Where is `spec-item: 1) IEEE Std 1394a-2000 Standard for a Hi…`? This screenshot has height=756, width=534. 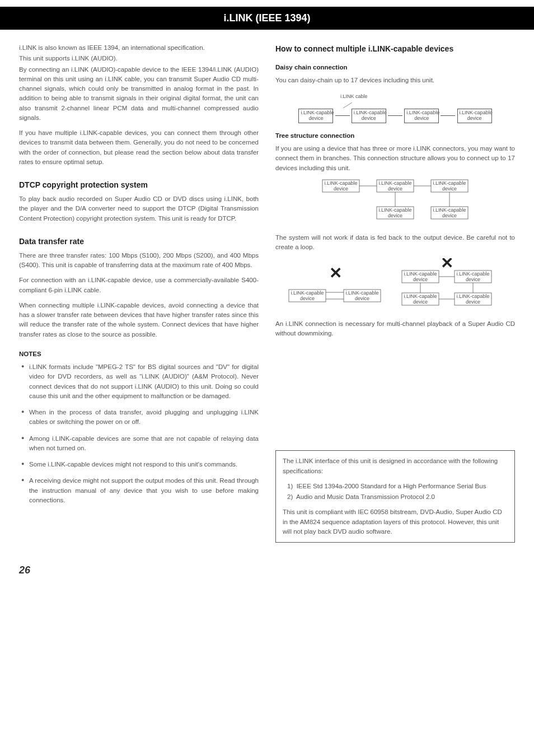
spec-item: 1) IEEE Std 1394a-2000 Standard for a Hi… is located at coordinates (397, 486).